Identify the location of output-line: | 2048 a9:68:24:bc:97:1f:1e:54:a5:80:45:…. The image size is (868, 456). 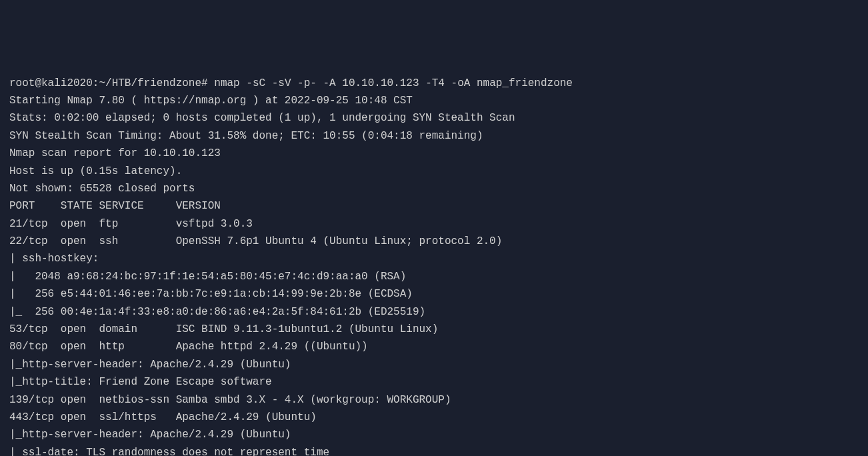
(434, 277).